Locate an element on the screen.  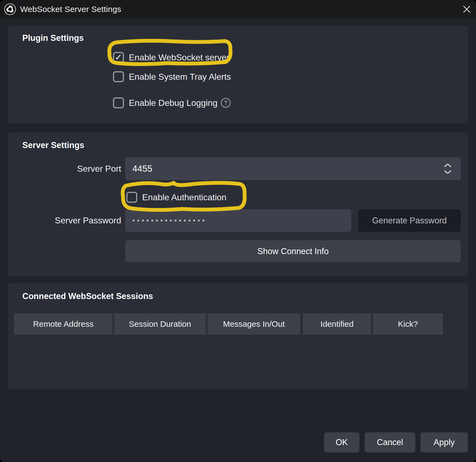
titlebar: WebSocket Server Settings is located at coordinates (238, 9).